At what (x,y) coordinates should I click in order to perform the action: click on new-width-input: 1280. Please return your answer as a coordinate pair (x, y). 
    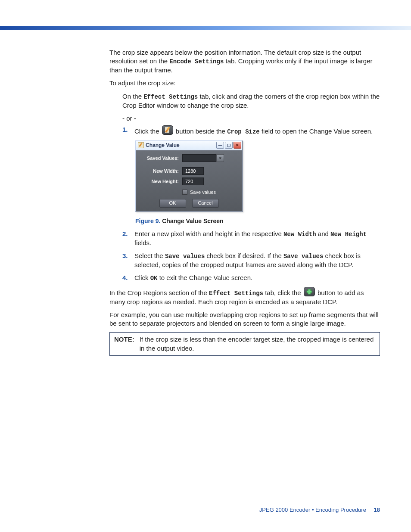
    Looking at the image, I should click on (193, 171).